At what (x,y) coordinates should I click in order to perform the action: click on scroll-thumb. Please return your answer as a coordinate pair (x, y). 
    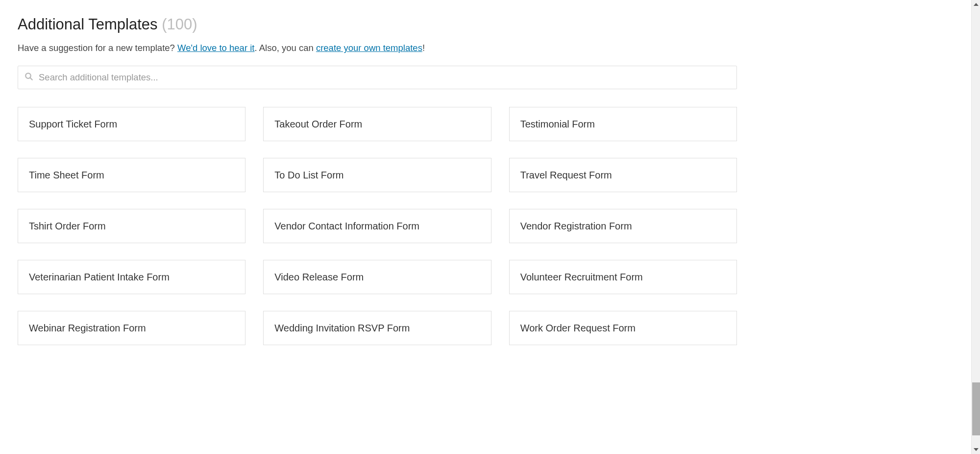
    Looking at the image, I should click on (976, 409).